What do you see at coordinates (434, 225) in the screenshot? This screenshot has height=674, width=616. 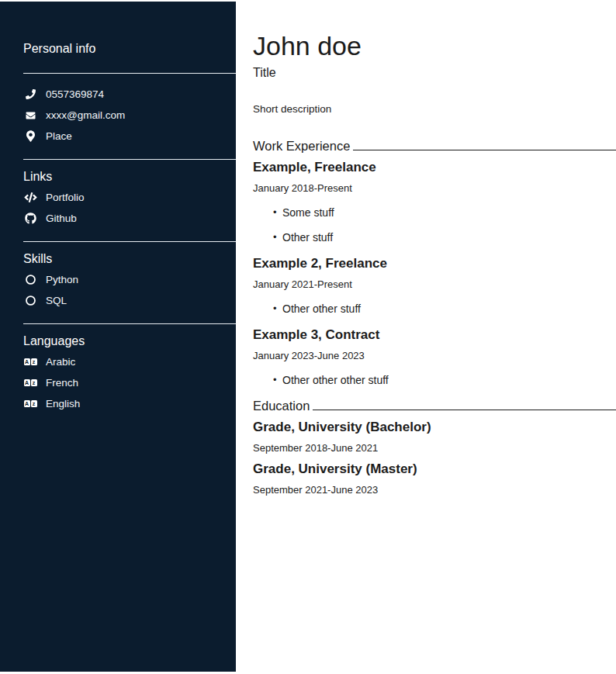 I see `work-entry-bullets: Some stuff Other stuff` at bounding box center [434, 225].